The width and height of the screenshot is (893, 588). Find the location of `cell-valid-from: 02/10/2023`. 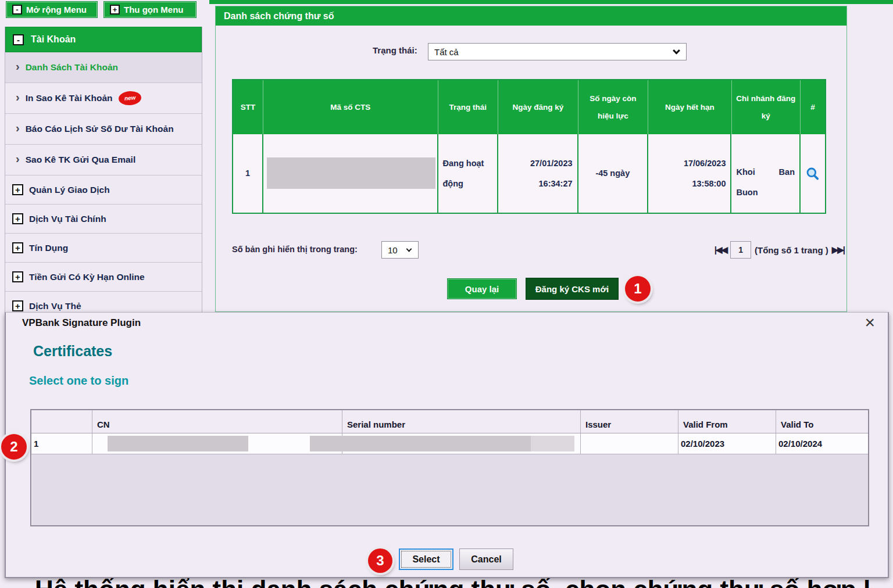

cell-valid-from: 02/10/2023 is located at coordinates (727, 444).